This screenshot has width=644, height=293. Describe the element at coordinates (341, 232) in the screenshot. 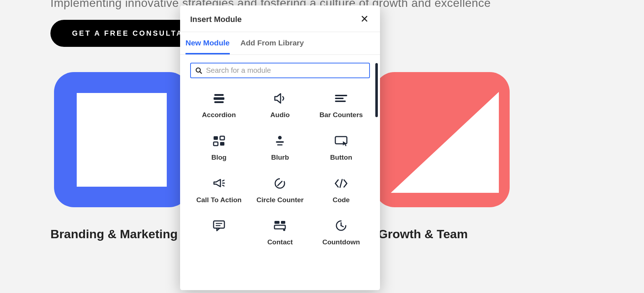

I see `module-countdown: Countdown` at that location.